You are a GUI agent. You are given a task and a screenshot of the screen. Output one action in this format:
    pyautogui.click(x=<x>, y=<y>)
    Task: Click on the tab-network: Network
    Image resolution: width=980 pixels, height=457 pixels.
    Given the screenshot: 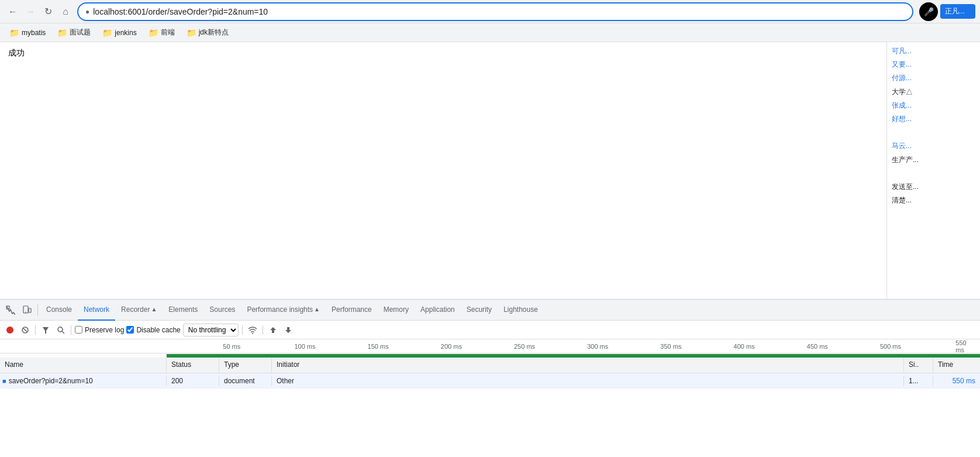 What is the action you would take?
    pyautogui.click(x=96, y=310)
    